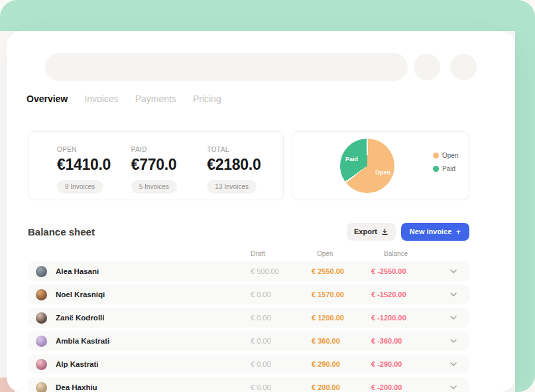 Image resolution: width=535 pixels, height=392 pixels. I want to click on pie-slice-label-open: Open, so click(383, 172).